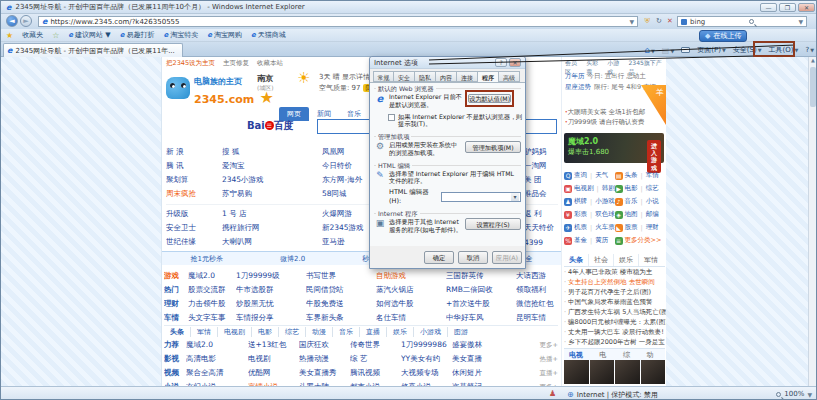 This screenshot has width=817, height=400. What do you see at coordinates (376, 345) in the screenshot?
I see `site-link: 传奇世界` at bounding box center [376, 345].